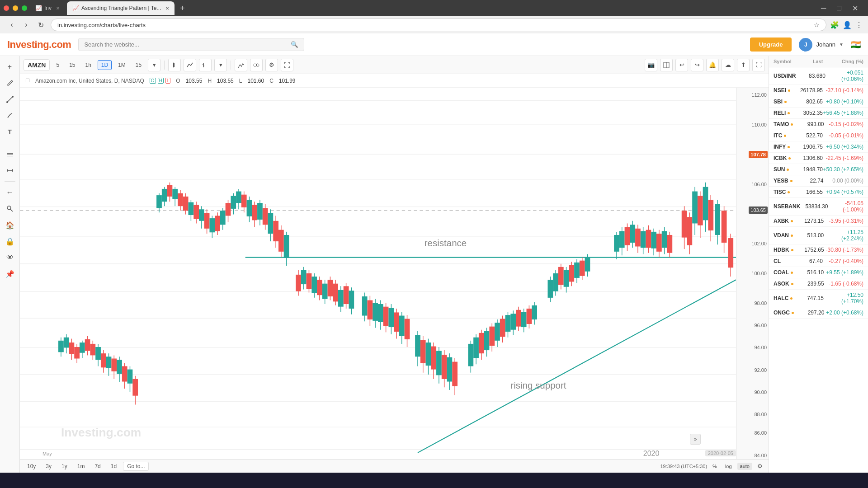 This screenshot has width=868, height=488. Describe the element at coordinates (98, 466) in the screenshot. I see `range-7d: 7d` at that location.